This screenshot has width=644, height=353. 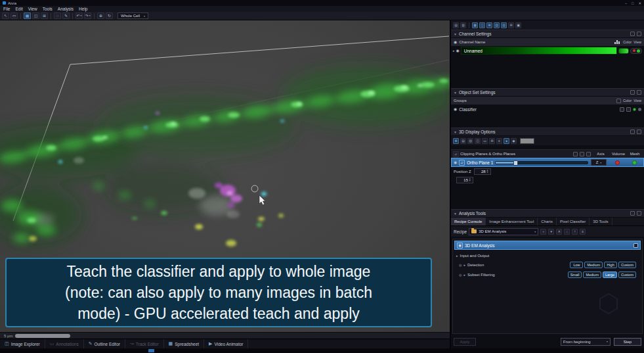 I want to click on classifier-visibility-icon: ◉, so click(x=456, y=109).